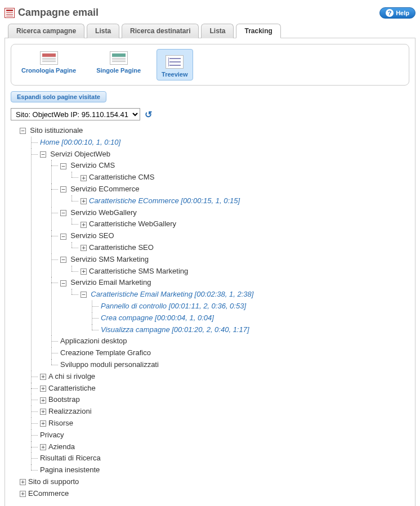 The height and width of the screenshot is (506, 420). I want to click on help-icon: ?, so click(390, 13).